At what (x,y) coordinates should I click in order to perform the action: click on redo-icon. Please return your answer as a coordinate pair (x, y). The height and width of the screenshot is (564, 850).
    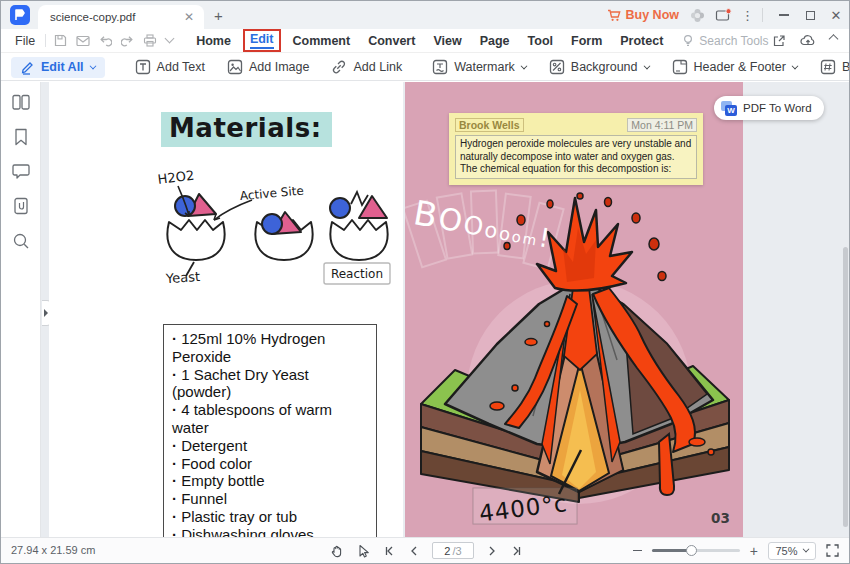
    Looking at the image, I should click on (128, 41).